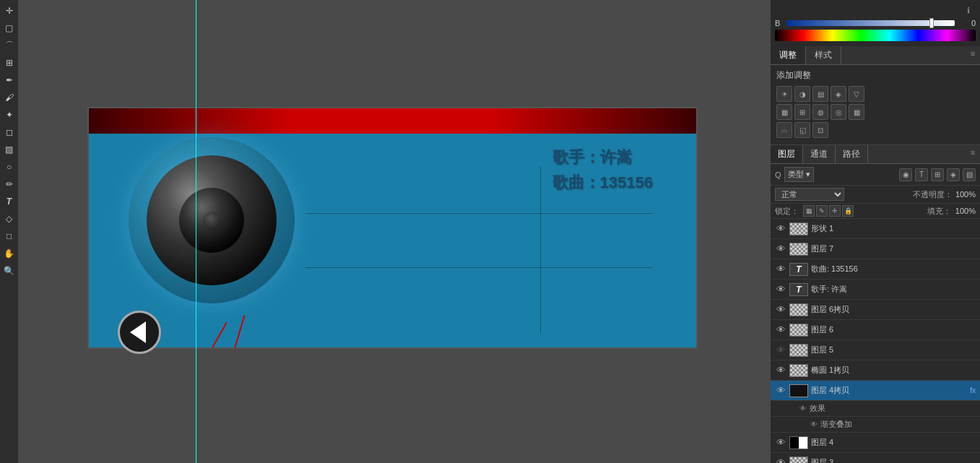  I want to click on adj-color: ◍, so click(820, 112).